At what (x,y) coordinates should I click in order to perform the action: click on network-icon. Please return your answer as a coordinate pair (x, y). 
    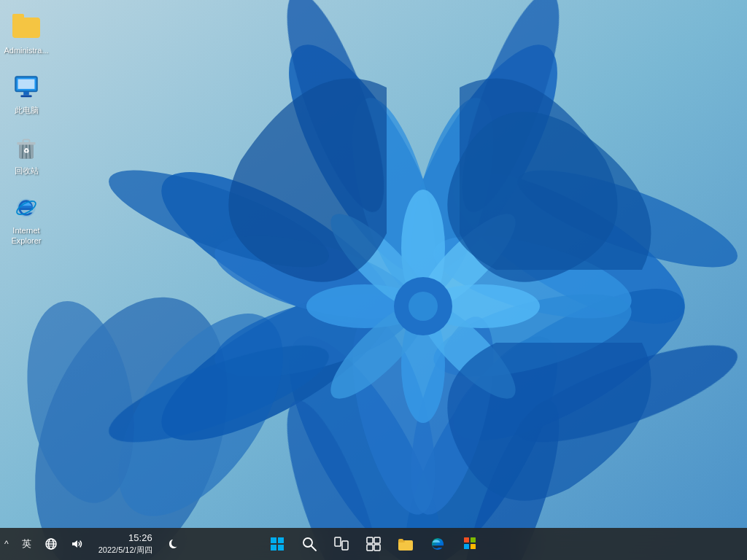
    Looking at the image, I should click on (51, 544).